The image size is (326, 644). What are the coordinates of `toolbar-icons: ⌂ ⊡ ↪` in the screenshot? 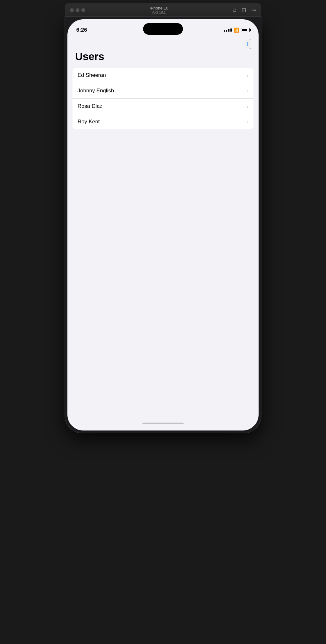 It's located at (244, 10).